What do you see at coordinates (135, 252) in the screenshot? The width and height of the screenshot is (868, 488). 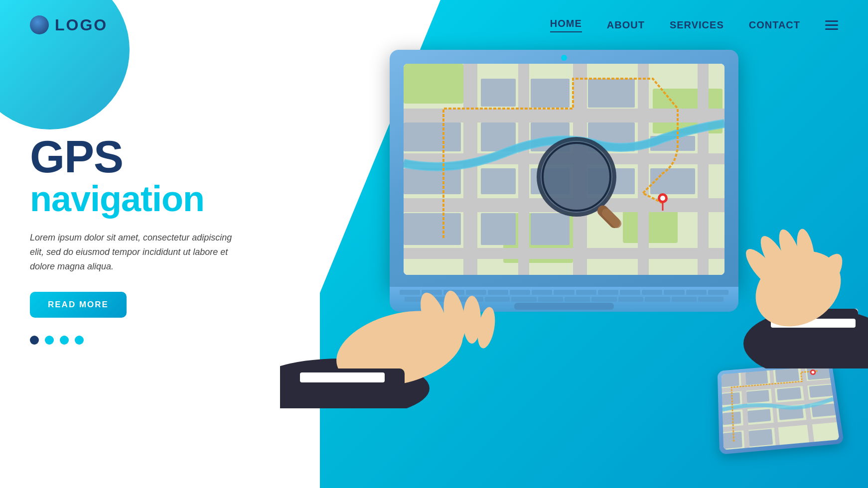 I see `hero-description: Lorem ipsum dolor sit amet, consectetur …` at bounding box center [135, 252].